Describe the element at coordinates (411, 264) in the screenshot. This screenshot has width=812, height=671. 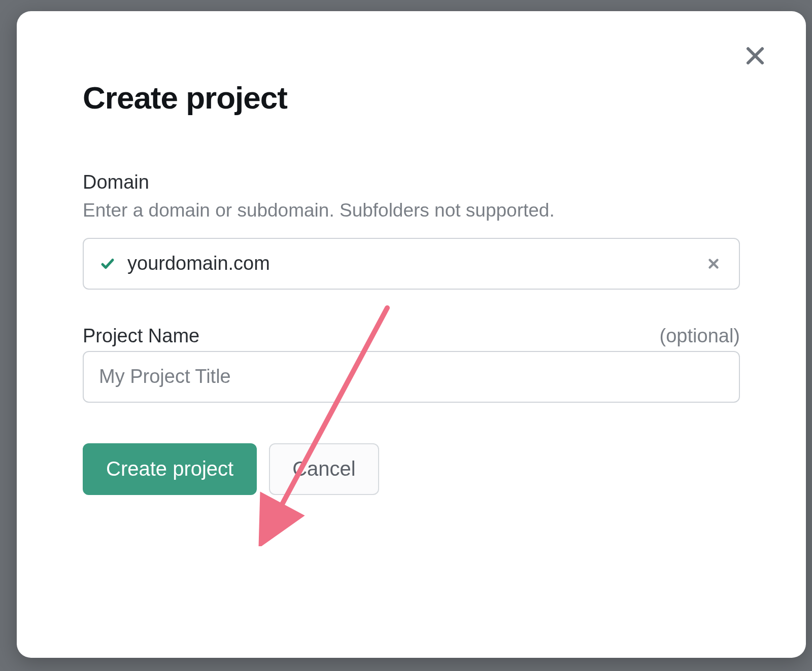
I see `domain-input-wrap` at that location.